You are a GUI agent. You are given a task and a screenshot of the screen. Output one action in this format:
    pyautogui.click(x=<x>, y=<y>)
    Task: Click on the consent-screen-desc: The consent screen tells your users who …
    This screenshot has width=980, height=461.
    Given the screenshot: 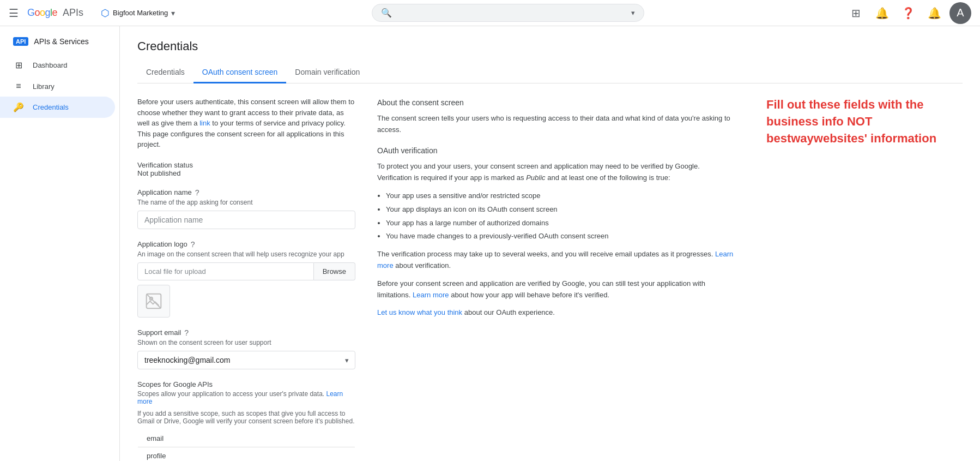 What is the action you would take?
    pyautogui.click(x=555, y=124)
    